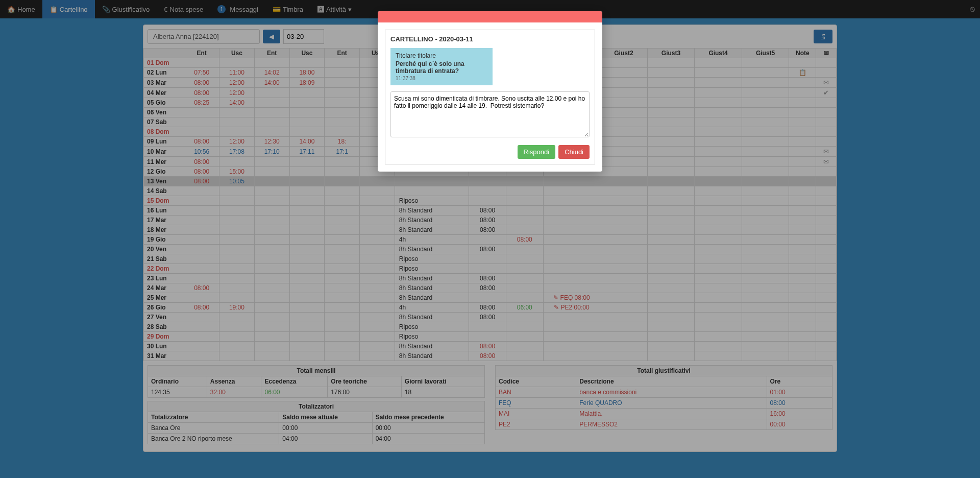 This screenshot has width=980, height=478. What do you see at coordinates (537, 152) in the screenshot?
I see `reply-button: Rispondi` at bounding box center [537, 152].